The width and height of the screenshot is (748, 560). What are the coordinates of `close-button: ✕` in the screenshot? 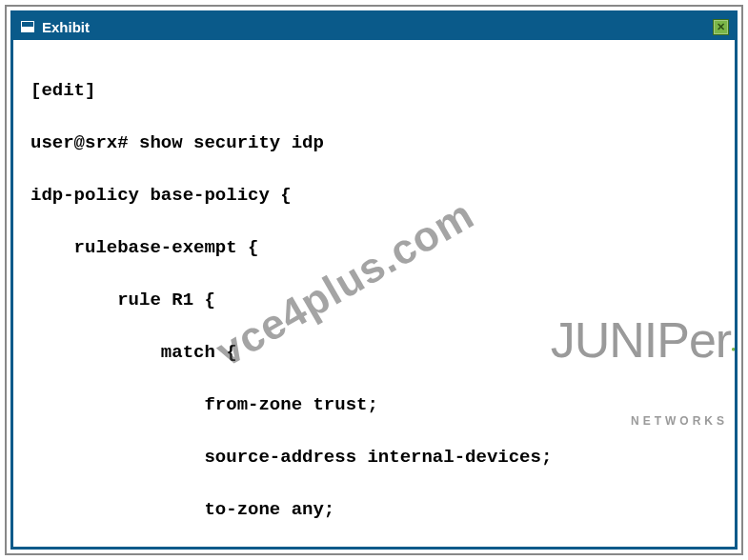 It's located at (720, 27).